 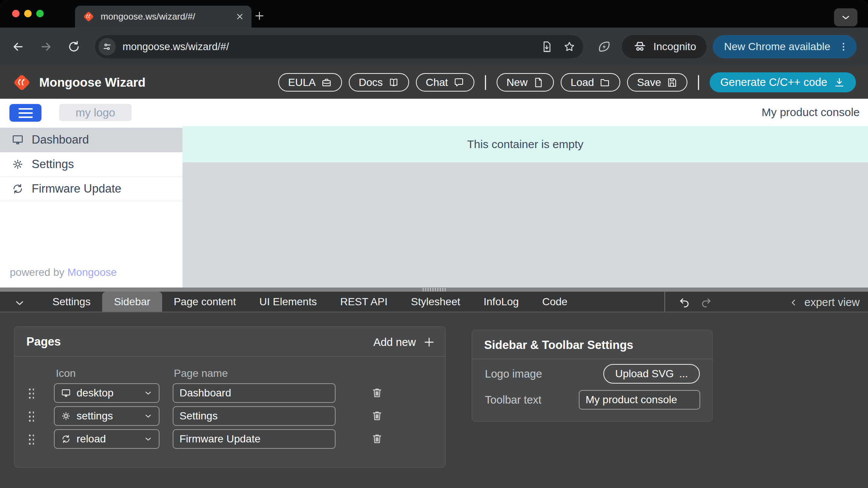 What do you see at coordinates (684, 303) in the screenshot?
I see `undo-button` at bounding box center [684, 303].